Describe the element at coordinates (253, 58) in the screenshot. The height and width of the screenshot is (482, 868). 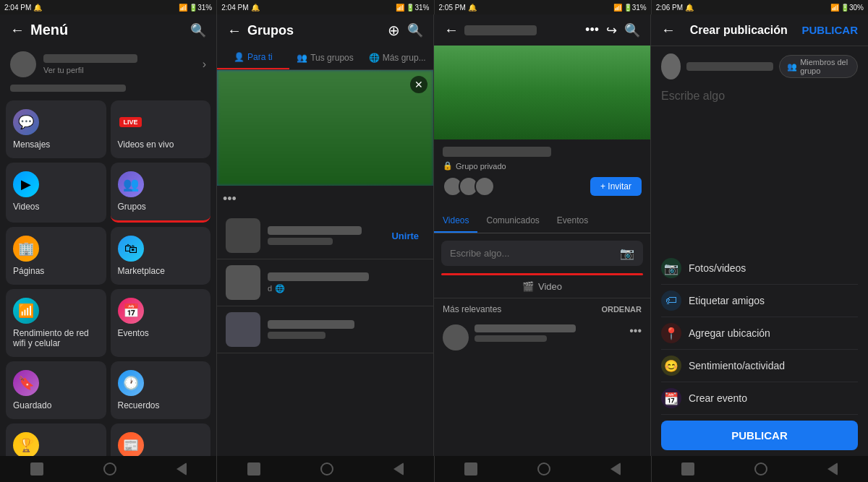
I see `tab-para-ti: 👤 Para ti` at that location.